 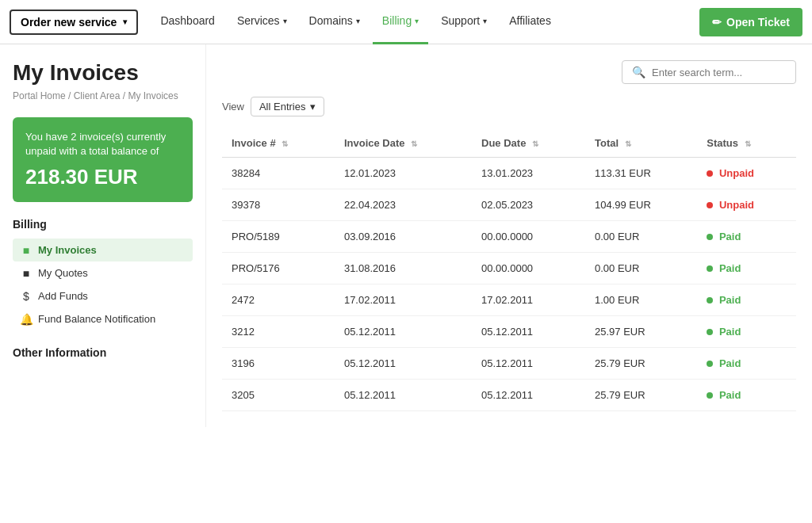 I want to click on cell-invoice-number: 3196, so click(x=278, y=364).